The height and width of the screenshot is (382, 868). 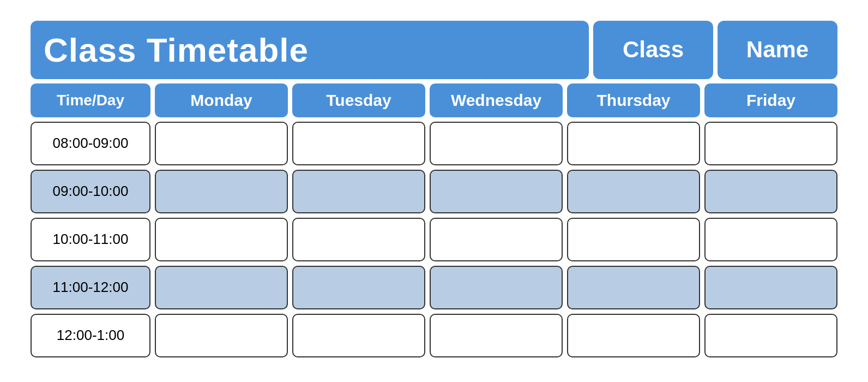 What do you see at coordinates (359, 100) in the screenshot?
I see `tuesday-label: Tuesday` at bounding box center [359, 100].